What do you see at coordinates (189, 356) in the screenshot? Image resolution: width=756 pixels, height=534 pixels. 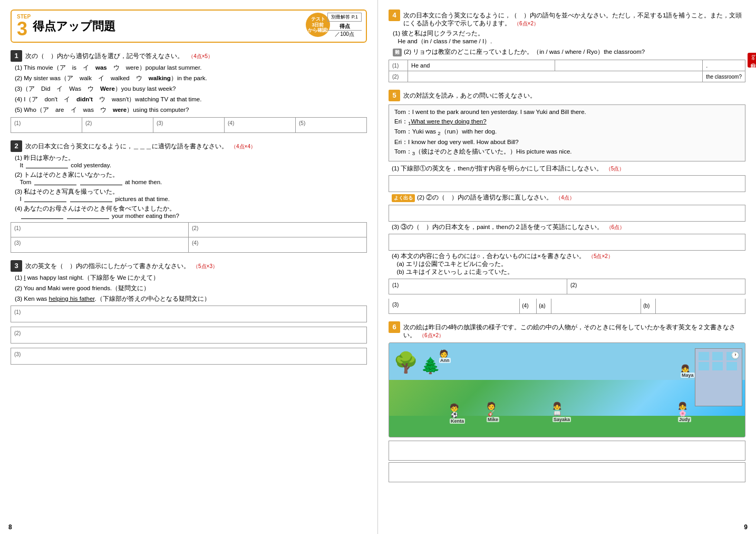 I see `s3-ans-3: (3)` at bounding box center [189, 356].